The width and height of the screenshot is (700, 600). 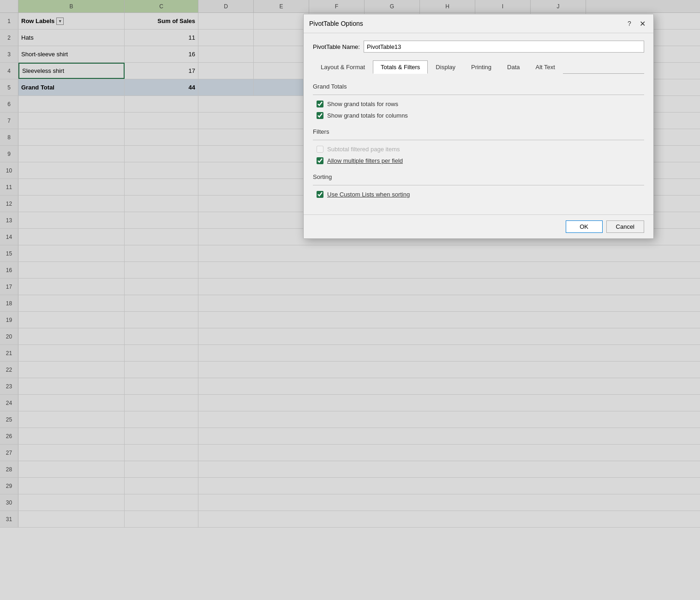 I want to click on tab-display: Display, so click(x=446, y=67).